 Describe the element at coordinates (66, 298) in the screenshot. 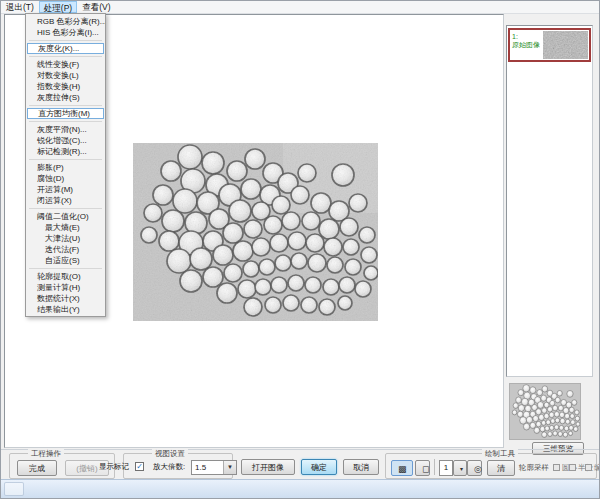

I see `menu-item-statistics: 数据统计(X)` at that location.